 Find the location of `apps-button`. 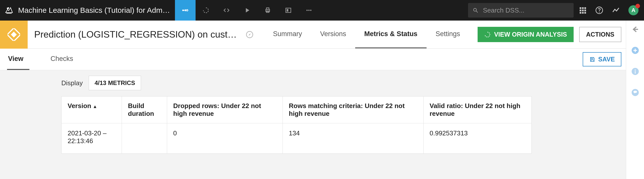

apps-button is located at coordinates (583, 10).